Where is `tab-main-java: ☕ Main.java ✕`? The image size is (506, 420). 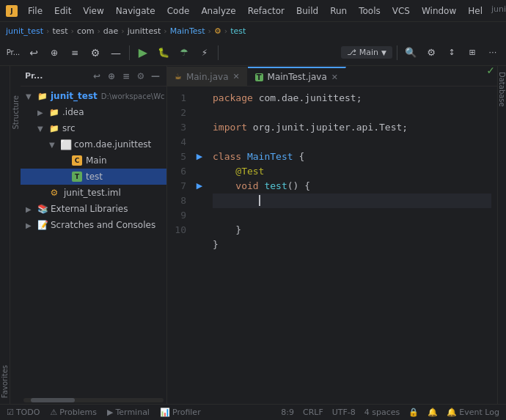 tab-main-java: ☕ Main.java ✕ is located at coordinates (208, 76).